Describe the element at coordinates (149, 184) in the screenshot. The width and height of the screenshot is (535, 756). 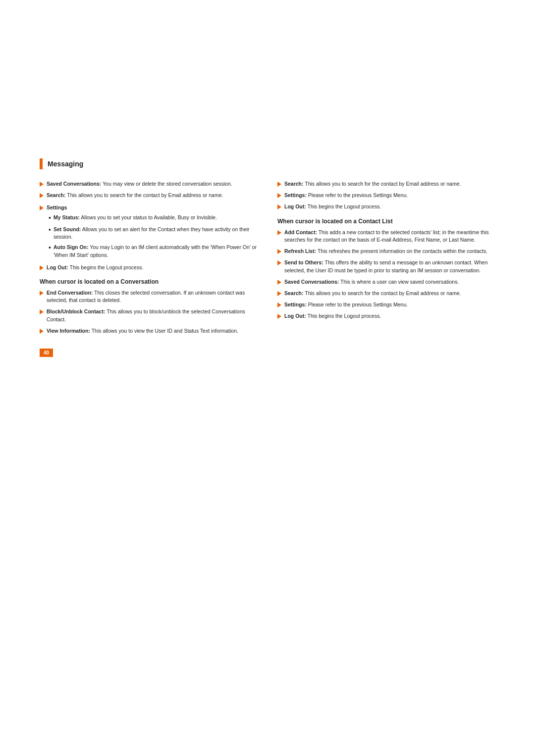
I see `list-item: Saved Conversations: You may view or del…` at that location.